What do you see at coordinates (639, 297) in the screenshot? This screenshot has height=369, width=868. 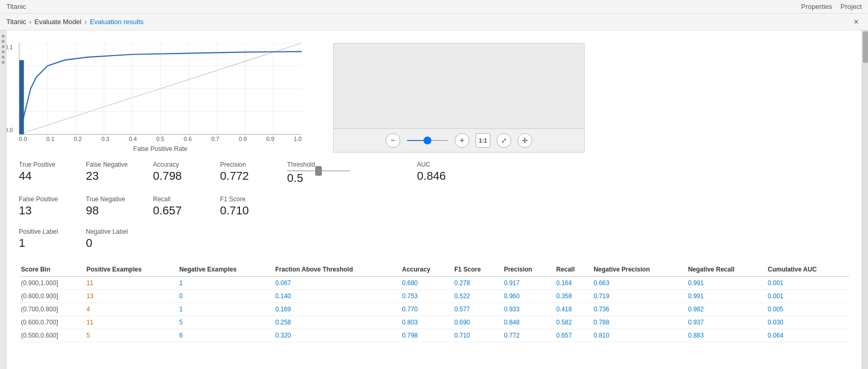 I see `table-cell: 0.719` at bounding box center [639, 297].